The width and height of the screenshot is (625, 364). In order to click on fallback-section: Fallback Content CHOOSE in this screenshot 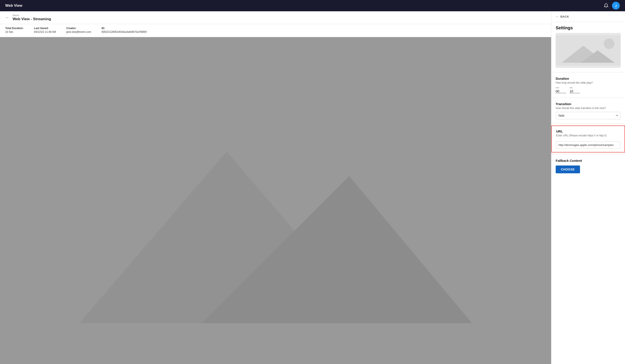, I will do `click(588, 166)`.